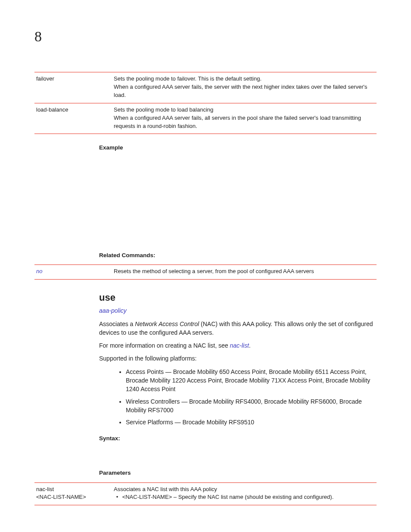 The width and height of the screenshot is (411, 532). Describe the element at coordinates (206, 272) in the screenshot. I see `related-commands-table: no Resets the method of selecting a serv…` at that location.